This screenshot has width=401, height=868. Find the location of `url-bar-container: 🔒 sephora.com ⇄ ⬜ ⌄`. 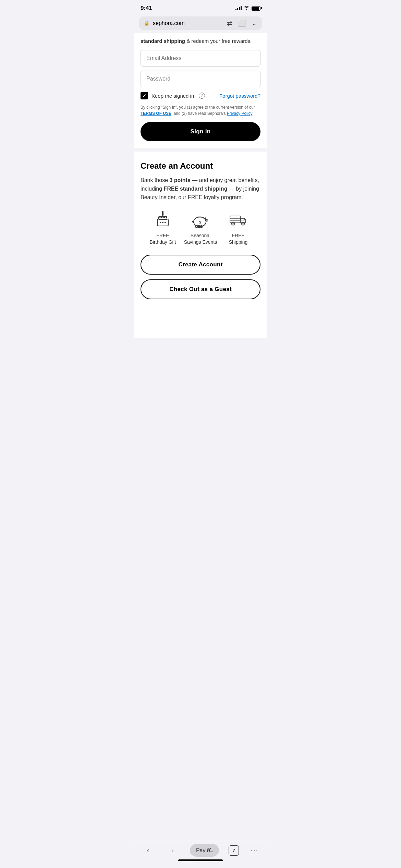

url-bar-container: 🔒 sephora.com ⇄ ⬜ ⌄ is located at coordinates (200, 24).